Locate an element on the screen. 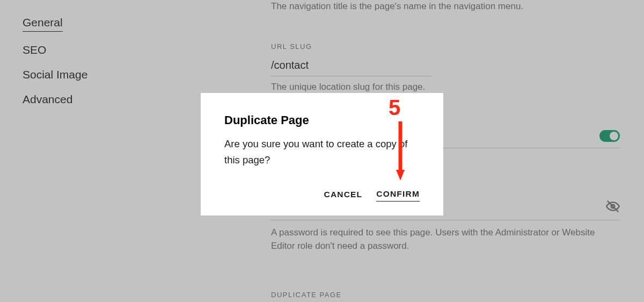  sidebar-item-general: General is located at coordinates (43, 24).